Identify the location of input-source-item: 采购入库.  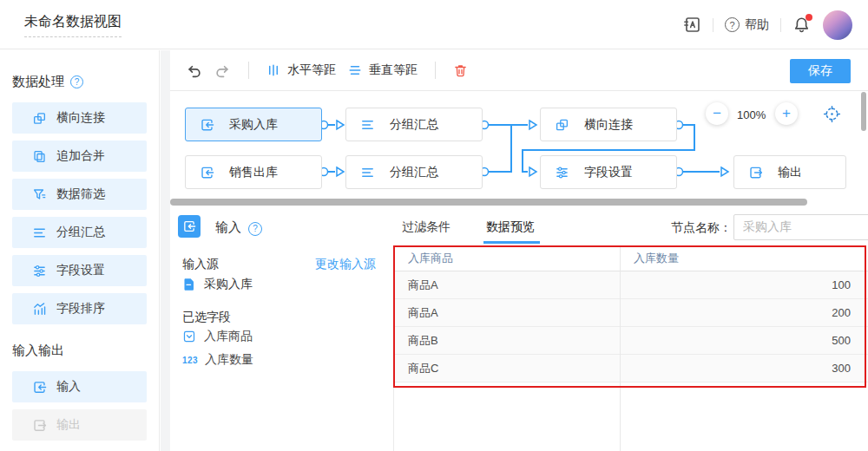
(217, 284).